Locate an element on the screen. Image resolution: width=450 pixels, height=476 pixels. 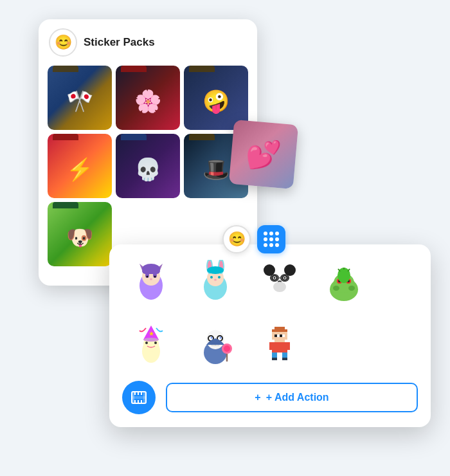
sticker-panda is located at coordinates (280, 283).